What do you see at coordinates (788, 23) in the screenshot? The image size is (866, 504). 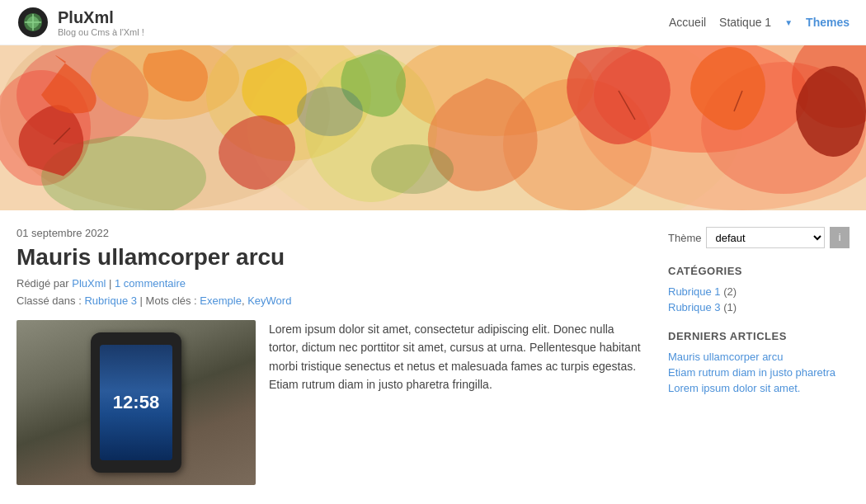 I see `dropdown-arrow-icon: ▼` at bounding box center [788, 23].